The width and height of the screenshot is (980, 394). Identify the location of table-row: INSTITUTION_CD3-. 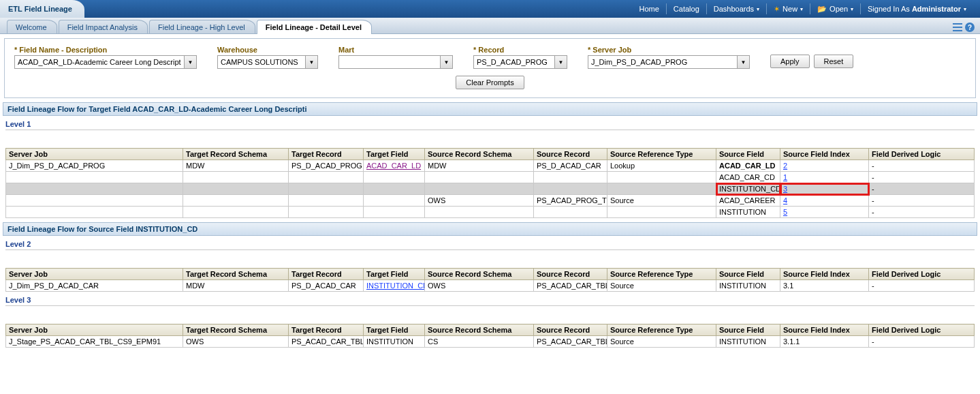
(490, 190).